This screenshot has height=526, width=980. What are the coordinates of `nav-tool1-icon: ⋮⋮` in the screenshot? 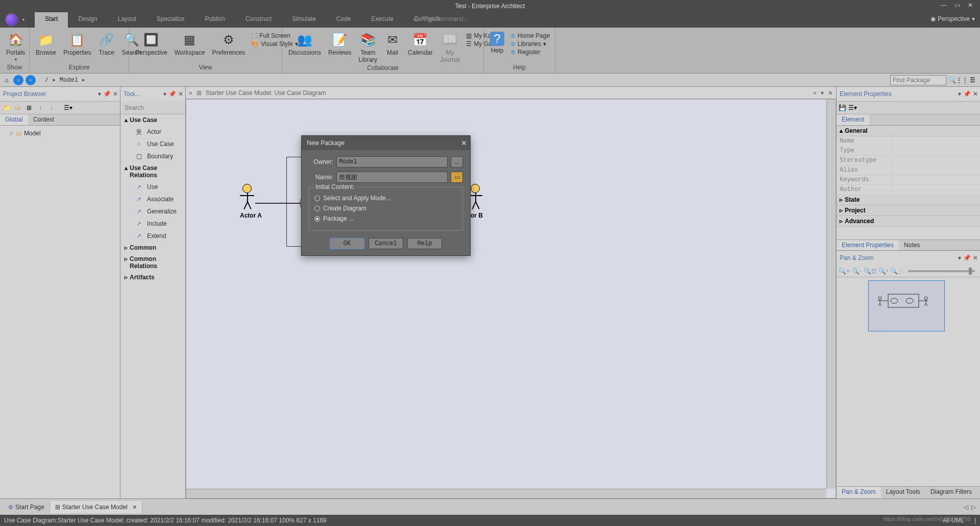 It's located at (962, 80).